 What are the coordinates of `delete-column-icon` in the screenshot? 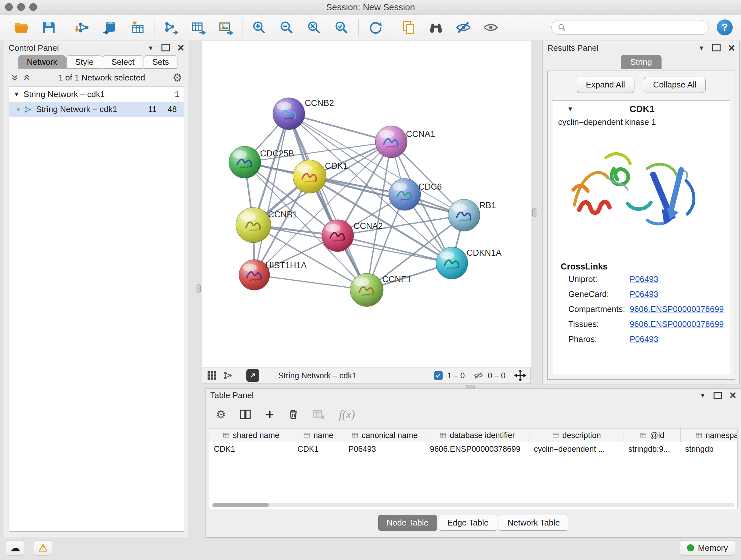 It's located at (293, 414).